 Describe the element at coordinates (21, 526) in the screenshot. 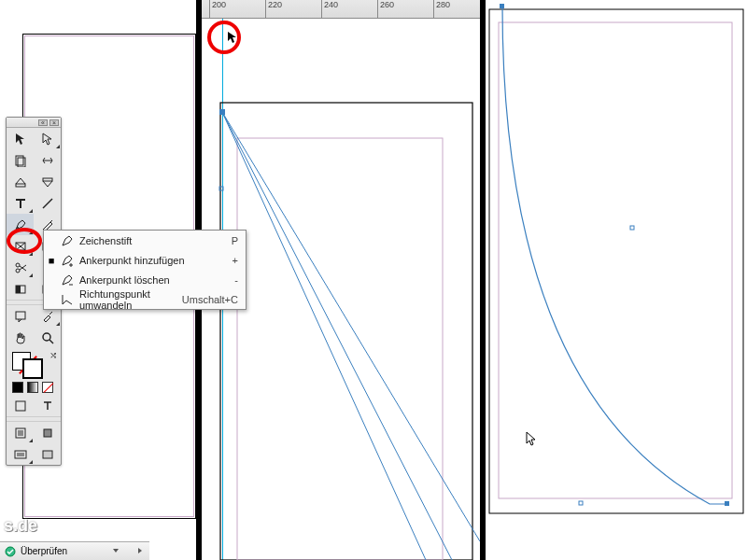

I see `watermark-text: s.de` at that location.